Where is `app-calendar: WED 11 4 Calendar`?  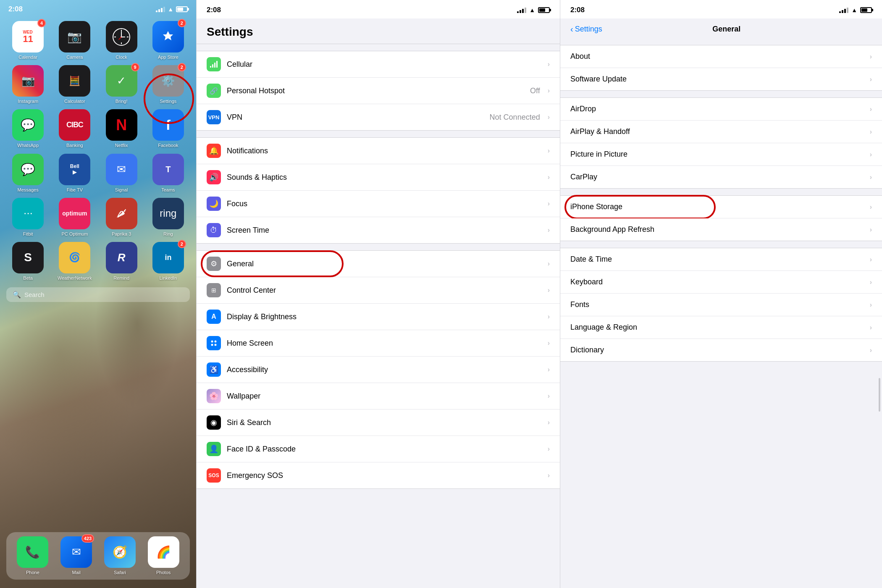 app-calendar: WED 11 4 Calendar is located at coordinates (28, 40).